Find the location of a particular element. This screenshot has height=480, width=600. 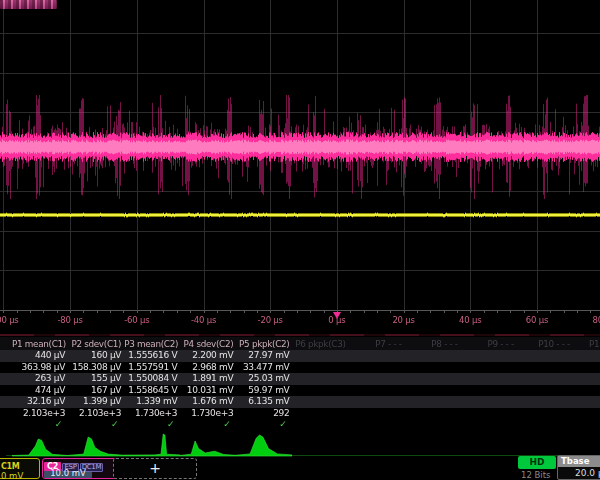

hd-mode-badge: HD is located at coordinates (537, 462).